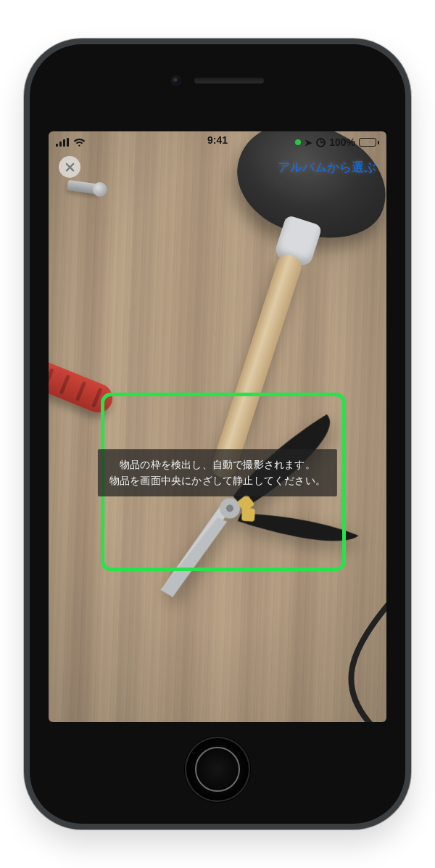 Image resolution: width=435 pixels, height=868 pixels. What do you see at coordinates (229, 81) in the screenshot?
I see `earpiece-speaker` at bounding box center [229, 81].